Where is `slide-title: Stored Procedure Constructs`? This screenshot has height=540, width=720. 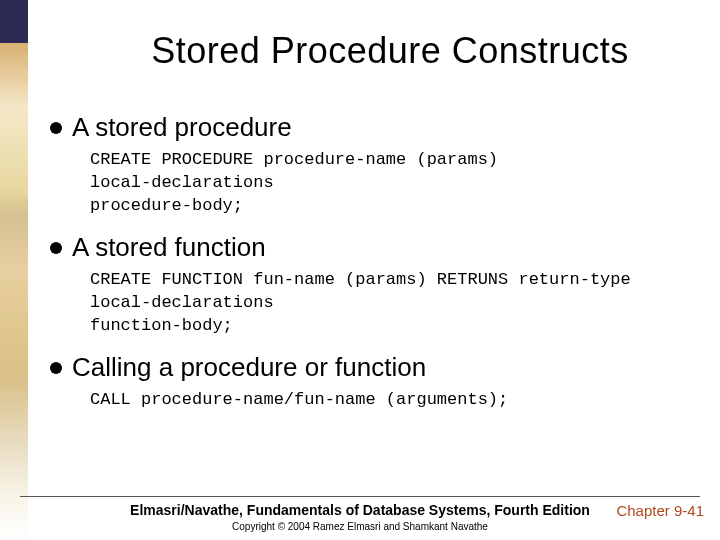 slide-title: Stored Procedure Constructs is located at coordinates (390, 51).